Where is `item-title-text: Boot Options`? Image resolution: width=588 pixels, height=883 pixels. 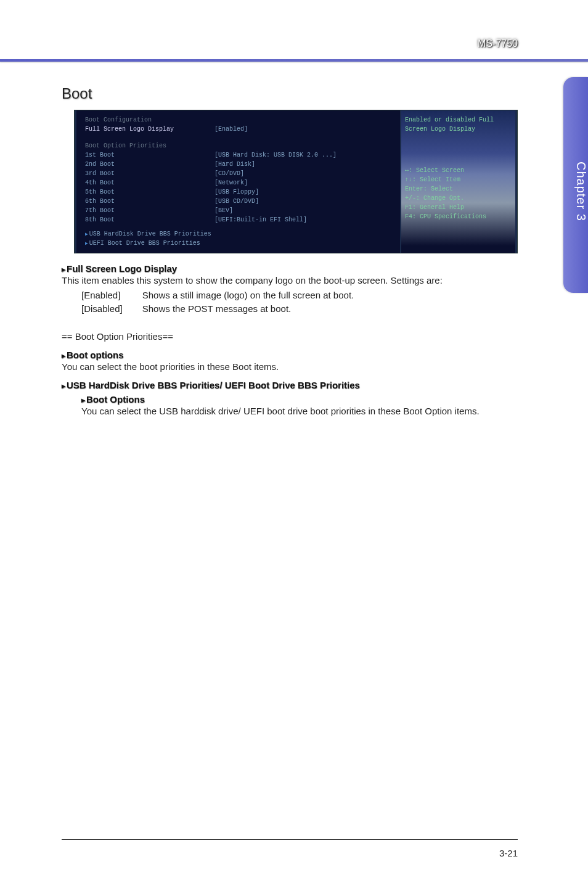 item-title-text: Boot Options is located at coordinates (116, 400).